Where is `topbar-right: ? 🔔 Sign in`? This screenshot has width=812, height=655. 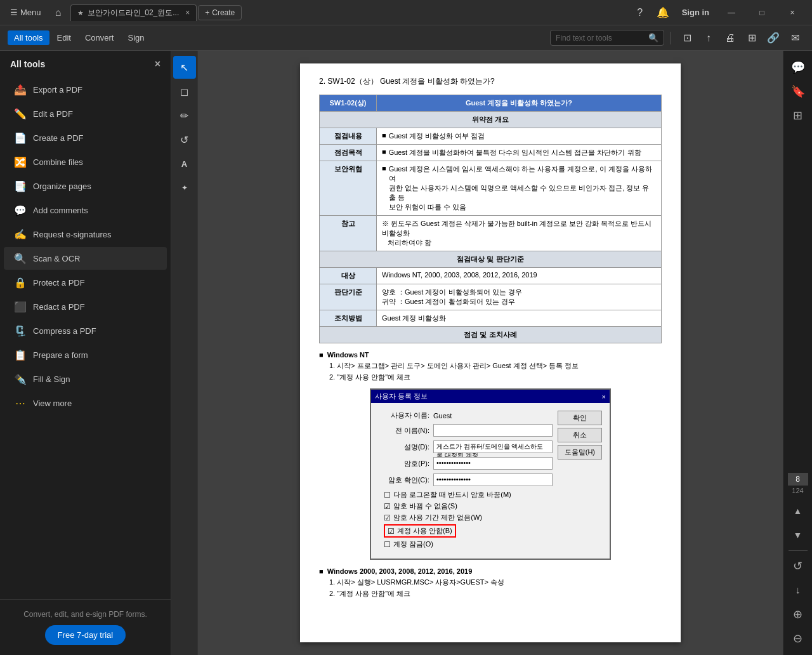
topbar-right: ? 🔔 Sign in is located at coordinates (672, 13).